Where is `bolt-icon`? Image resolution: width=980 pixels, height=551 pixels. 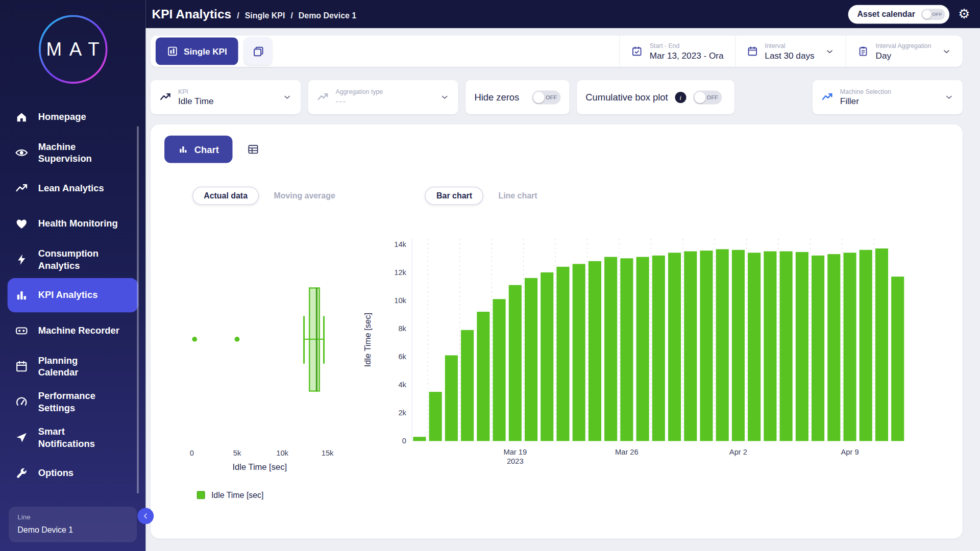 bolt-icon is located at coordinates (21, 260).